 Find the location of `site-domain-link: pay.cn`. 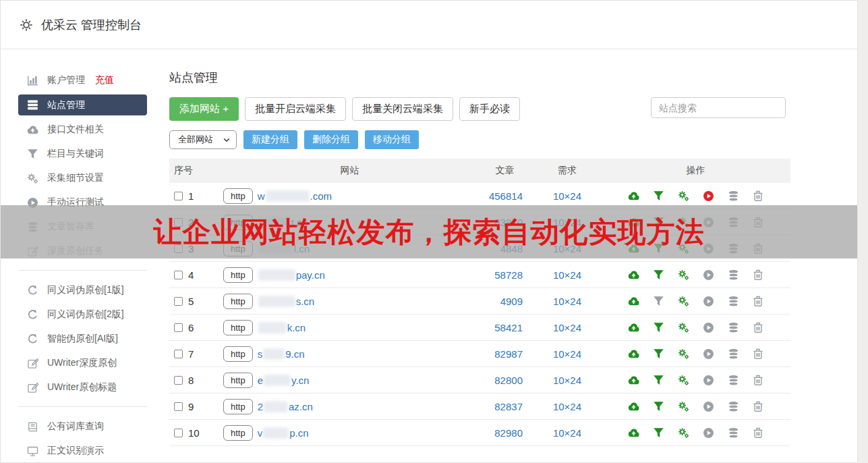

site-domain-link: pay.cn is located at coordinates (291, 275).